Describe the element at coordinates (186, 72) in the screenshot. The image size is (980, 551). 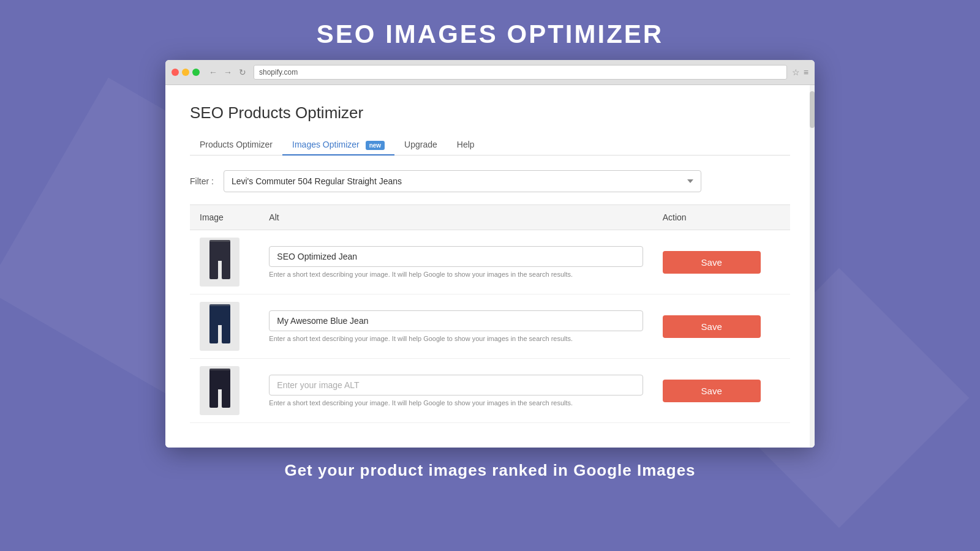
I see `browser-minimize-dot` at that location.